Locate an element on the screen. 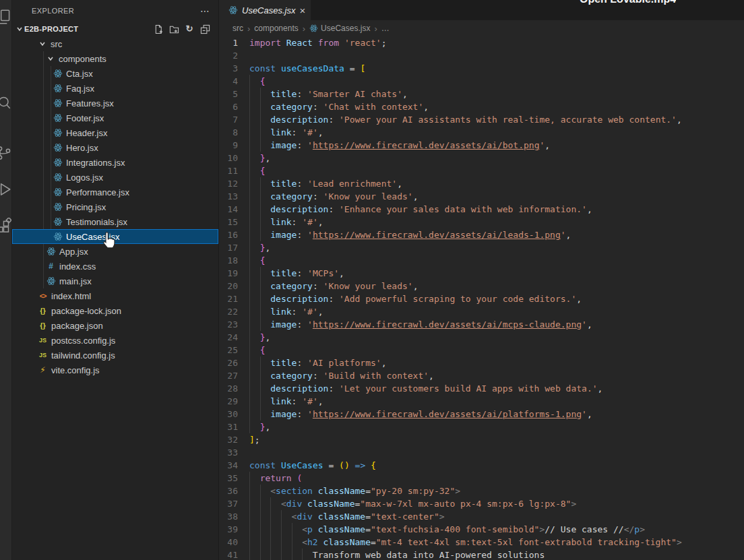 The width and height of the screenshot is (744, 560). code-line: 2 is located at coordinates (482, 55).